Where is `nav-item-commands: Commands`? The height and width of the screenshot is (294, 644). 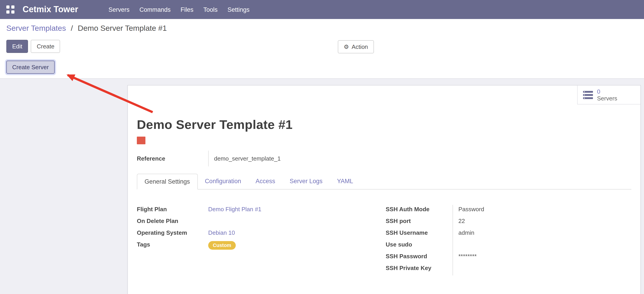 nav-item-commands: Commands is located at coordinates (155, 10).